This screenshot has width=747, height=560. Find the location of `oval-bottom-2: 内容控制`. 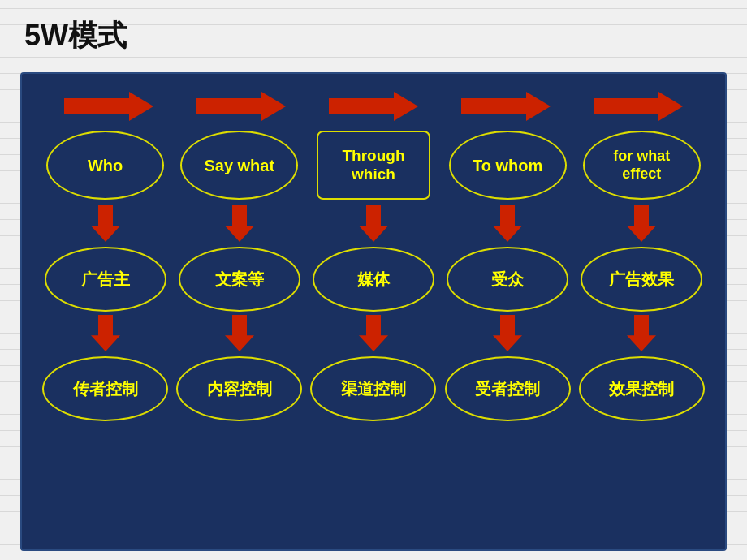

oval-bottom-2: 内容控制 is located at coordinates (239, 389).